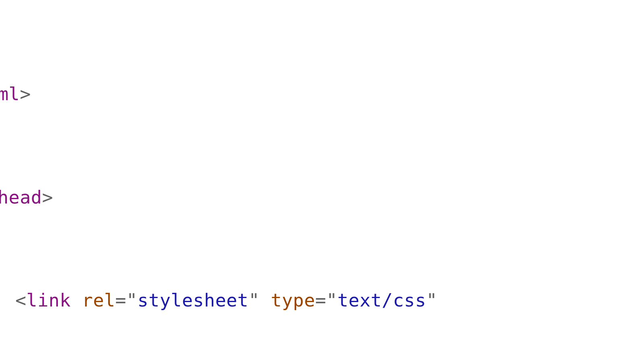  I want to click on code-line-html-open: ml>, so click(322, 94).